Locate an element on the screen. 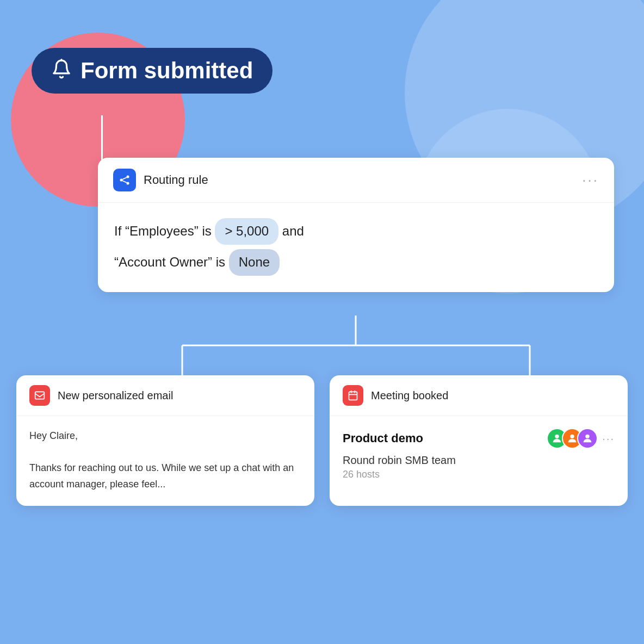  meeting-dots: ··· is located at coordinates (608, 438).